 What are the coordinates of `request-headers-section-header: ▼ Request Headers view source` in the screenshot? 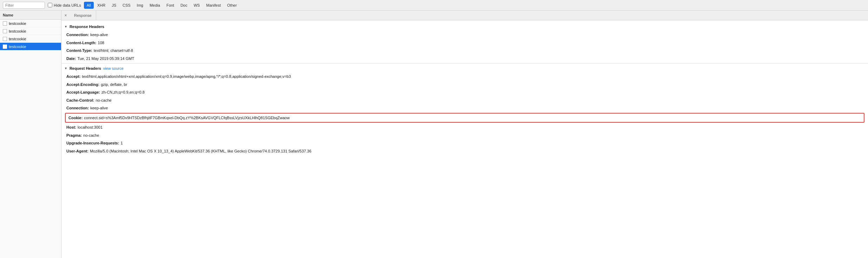 It's located at (465, 68).